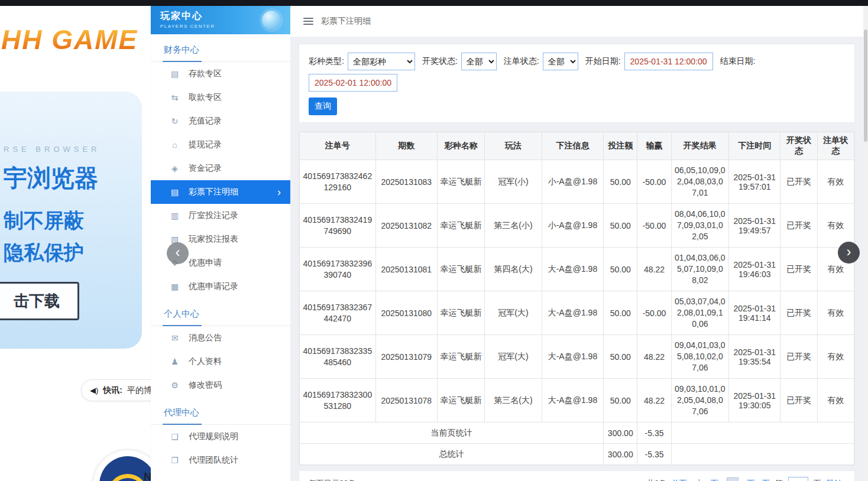  Describe the element at coordinates (175, 362) in the screenshot. I see `profile-user-icon: ♟` at that location.